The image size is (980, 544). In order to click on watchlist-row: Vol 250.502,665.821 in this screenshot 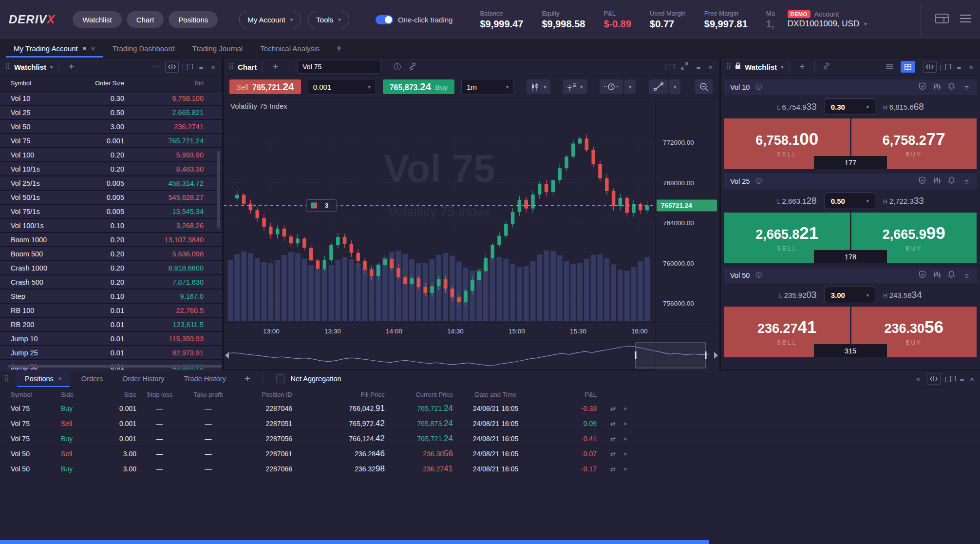, I will do `click(111, 113)`.